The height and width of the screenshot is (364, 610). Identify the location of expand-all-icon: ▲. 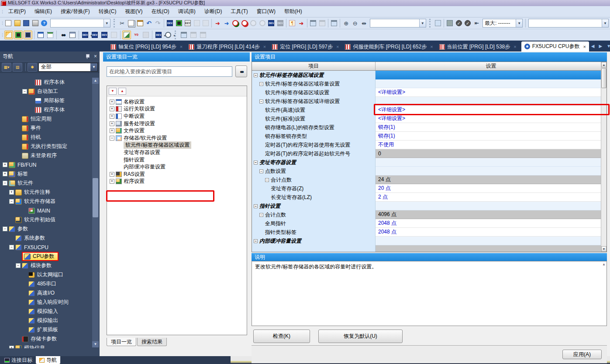
(122, 91).